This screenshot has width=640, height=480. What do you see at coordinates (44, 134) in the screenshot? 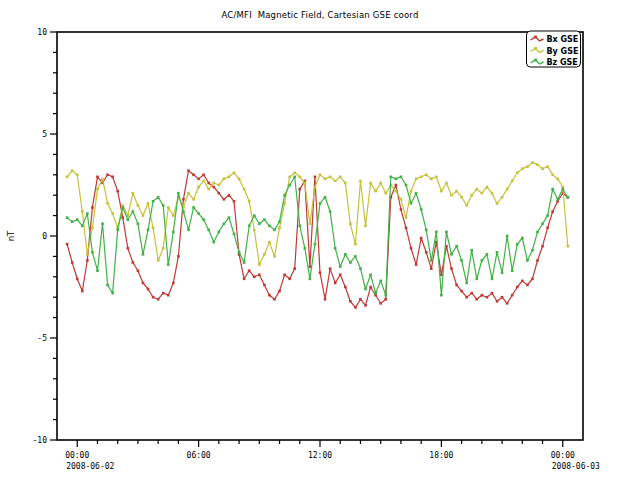
I see `y-tick-label: 5` at bounding box center [44, 134].